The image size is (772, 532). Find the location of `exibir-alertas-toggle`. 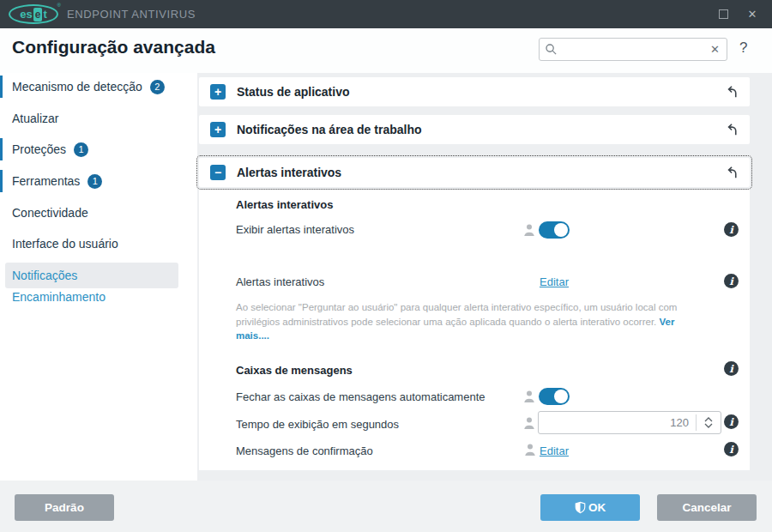

exibir-alertas-toggle is located at coordinates (554, 230).